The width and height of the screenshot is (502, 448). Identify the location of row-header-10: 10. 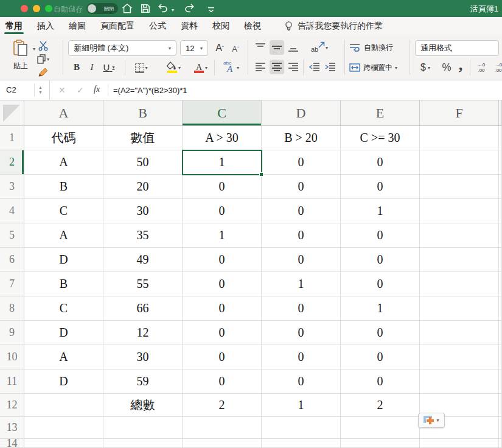
(12, 357).